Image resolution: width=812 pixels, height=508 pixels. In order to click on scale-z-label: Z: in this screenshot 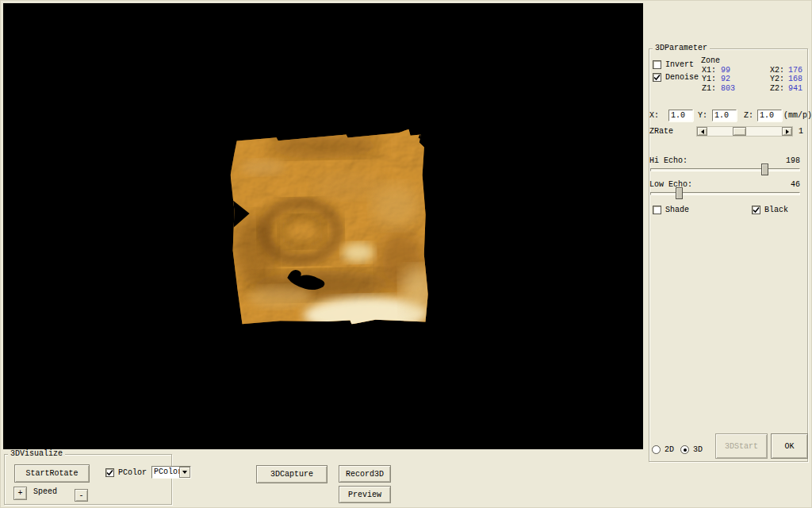, I will do `click(749, 116)`.